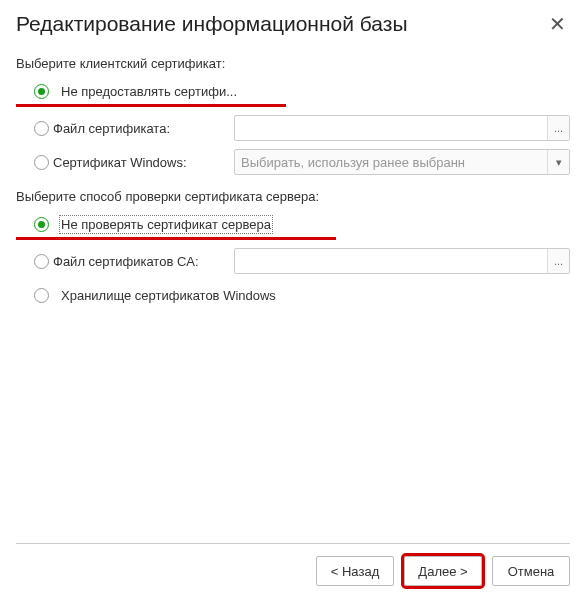 The image size is (586, 600). Describe the element at coordinates (391, 128) in the screenshot. I see `client-cert-file-input` at that location.